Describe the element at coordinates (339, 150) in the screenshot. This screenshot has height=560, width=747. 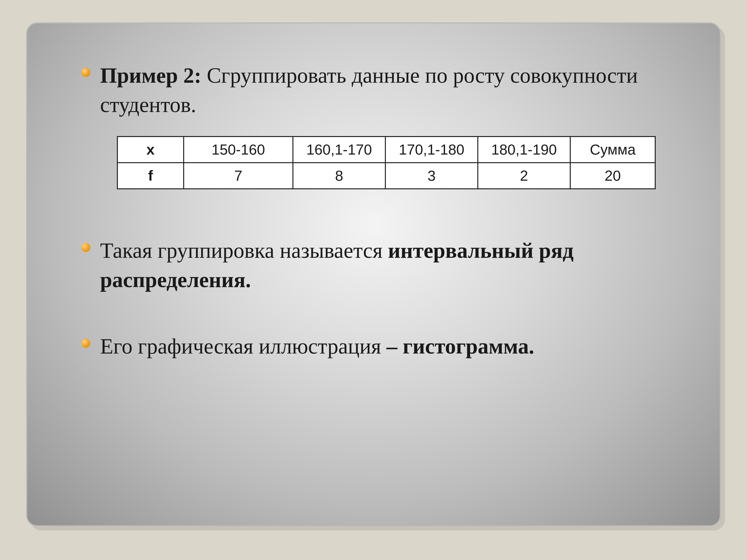
I see `x-col-1: 160,1-170` at that location.